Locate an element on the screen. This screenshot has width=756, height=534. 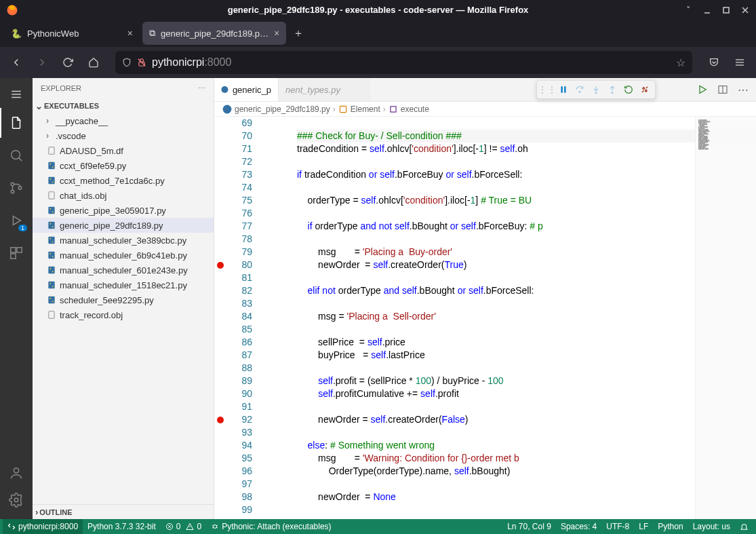
code-line: newOrder = self.createOrder(True) is located at coordinates (526, 265).